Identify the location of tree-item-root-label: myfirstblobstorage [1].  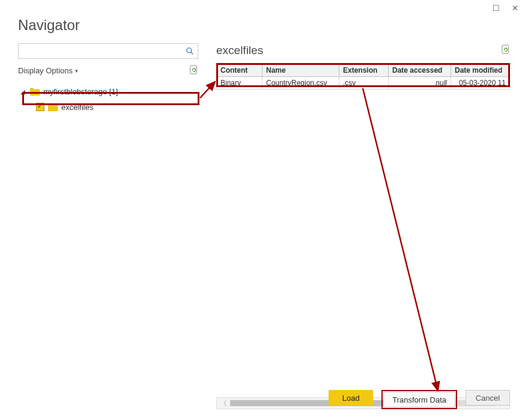
(80, 91).